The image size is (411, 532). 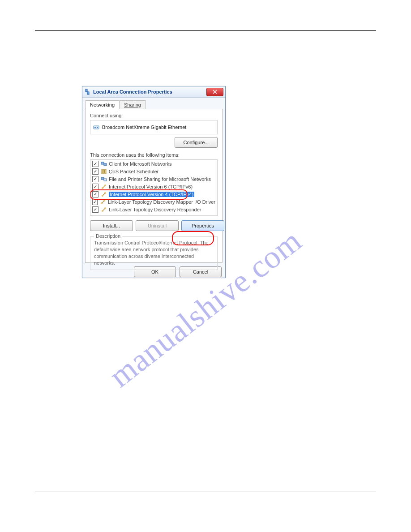 I want to click on dialog-title: Local Area Connection Properties, so click(x=150, y=92).